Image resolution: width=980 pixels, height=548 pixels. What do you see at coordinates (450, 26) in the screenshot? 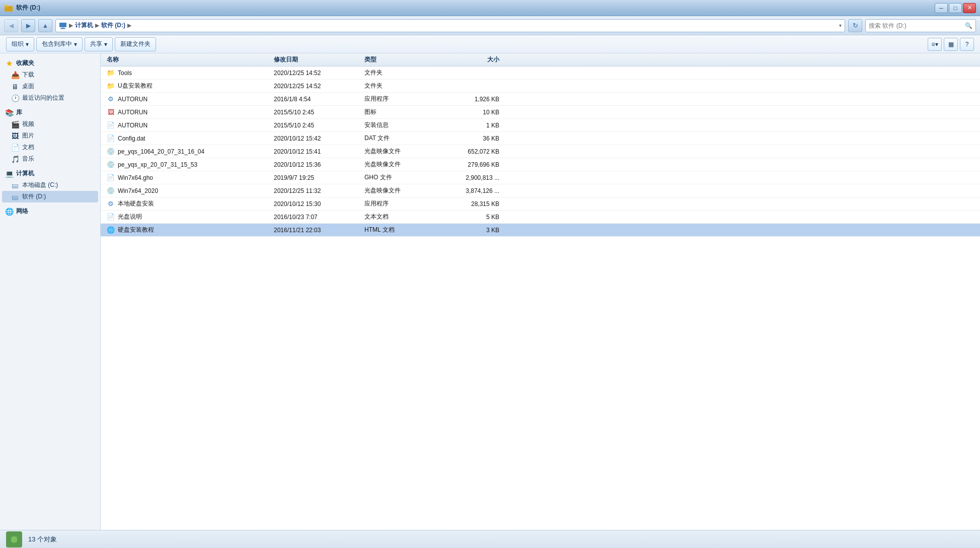
I see `address-box: ▶ 计算机 ▶ 软件 (D:) ▶ ▾` at bounding box center [450, 26].